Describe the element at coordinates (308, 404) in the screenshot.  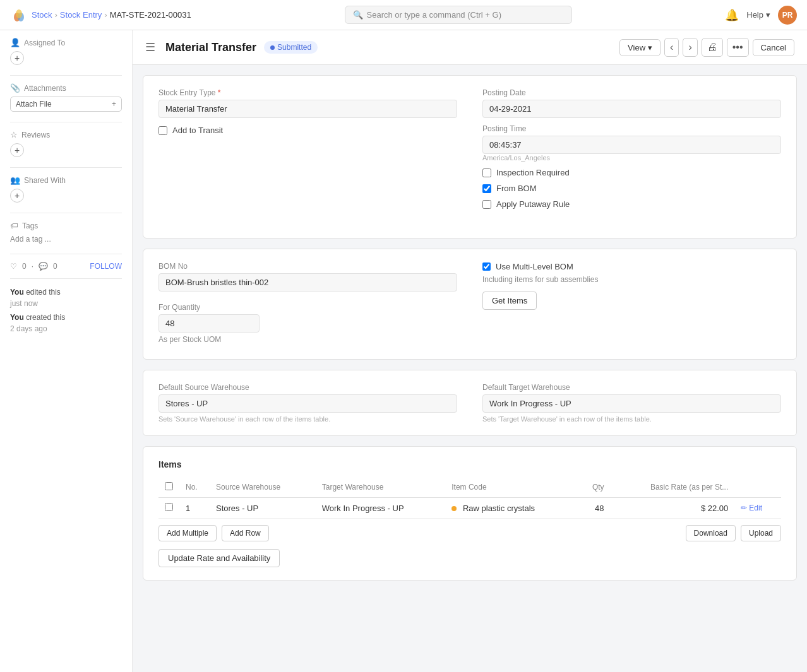
I see `source-warehouse-input` at that location.